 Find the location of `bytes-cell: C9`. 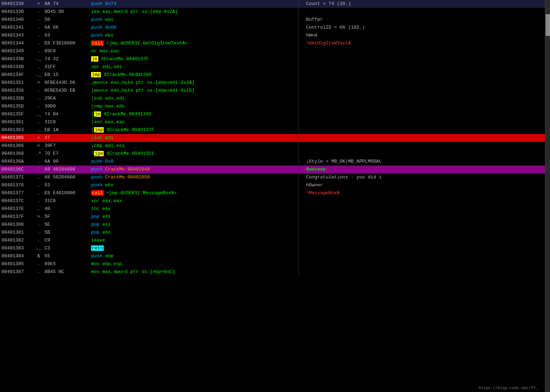

bytes-cell: C9 is located at coordinates (66, 240).